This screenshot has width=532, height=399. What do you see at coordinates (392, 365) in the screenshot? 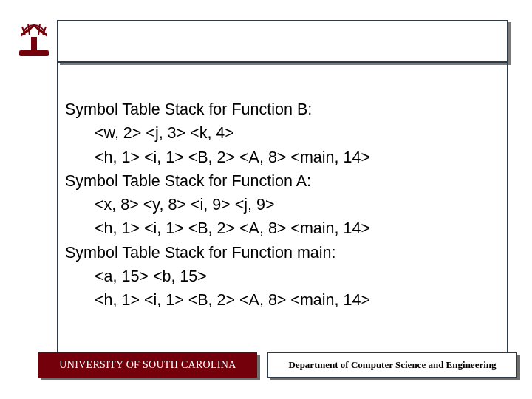
I see `footer-department: Department of Computer Science and Engin…` at bounding box center [392, 365].